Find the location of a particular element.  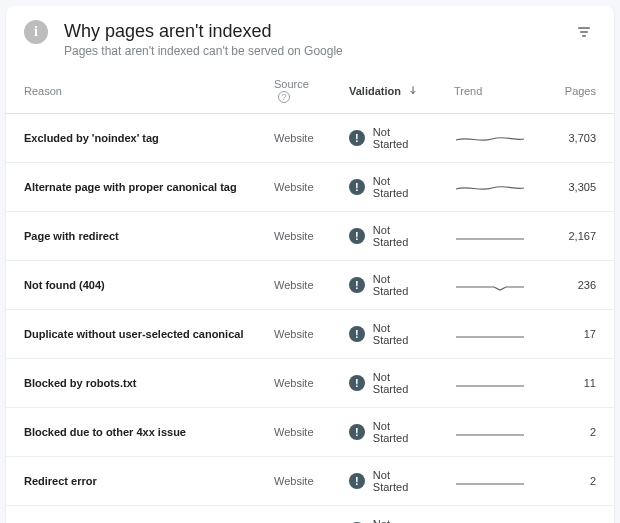

table-header-row: Reason Source ? Validation Trend Pages is located at coordinates (310, 91).